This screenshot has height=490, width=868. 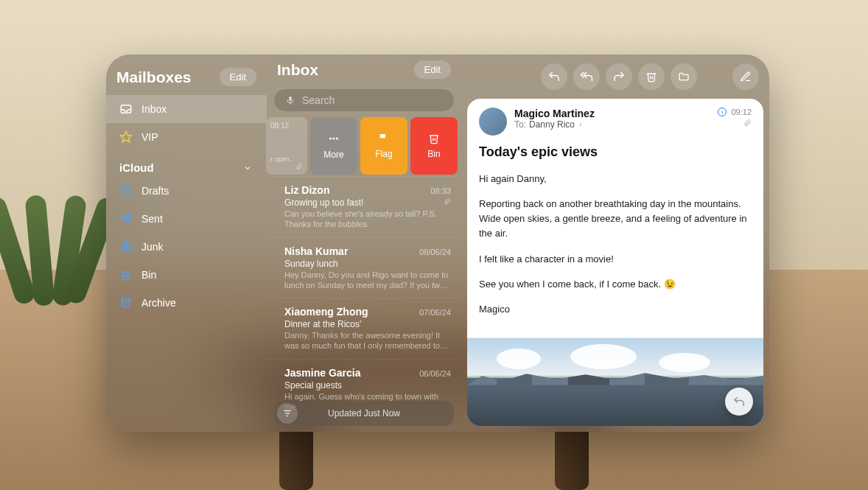 I want to click on tray-icon, so click(x=126, y=109).